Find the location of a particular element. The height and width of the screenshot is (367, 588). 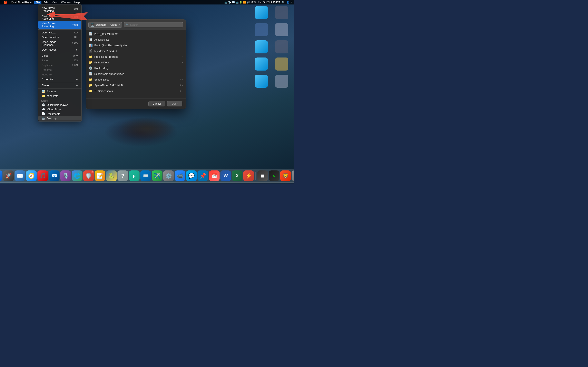

menubar-battery: 88% is located at coordinates (254, 2).